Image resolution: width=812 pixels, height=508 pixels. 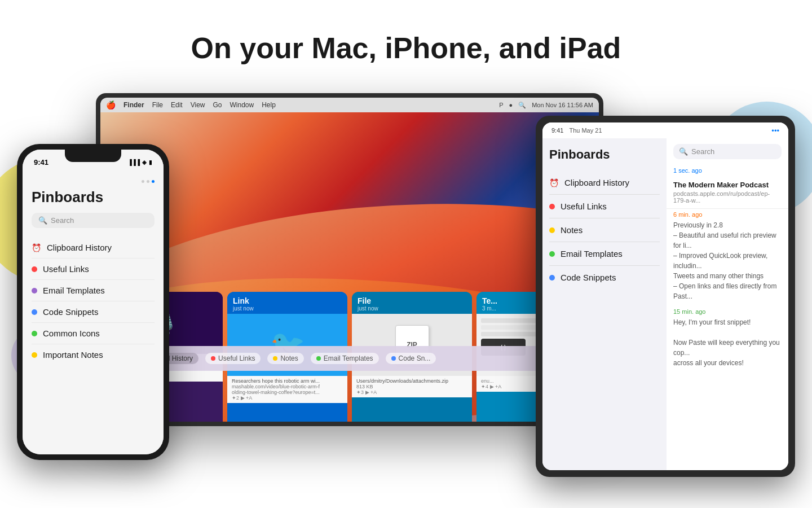 What do you see at coordinates (93, 334) in the screenshot?
I see `iphone-nav-icons: Common Icons` at bounding box center [93, 334].